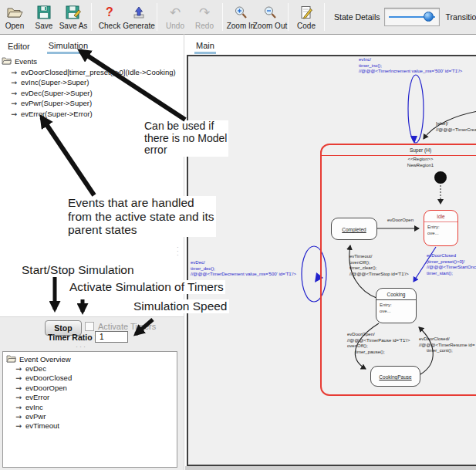  Describe the element at coordinates (89, 114) in the screenshot. I see `tree-item: →evError(Super->Error)` at that location.